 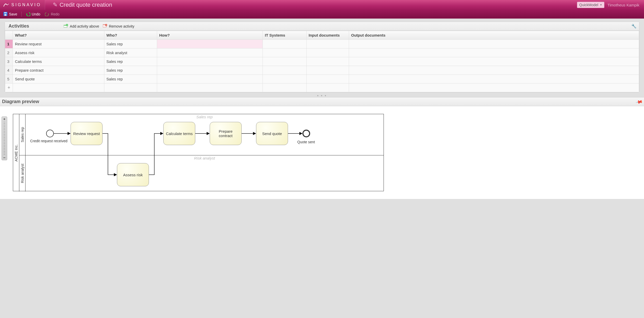 What do you see at coordinates (179, 133) in the screenshot?
I see `task-calculate-terms: Calculate terms` at bounding box center [179, 133].